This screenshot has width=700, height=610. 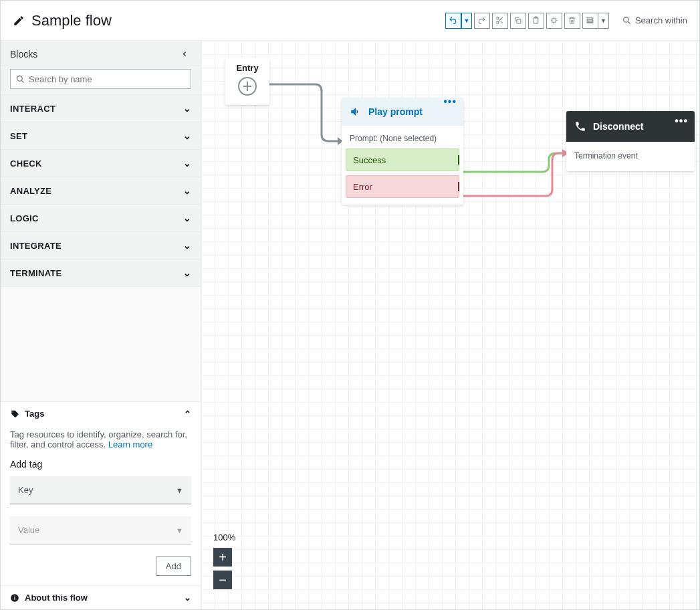 I want to click on zoom-out-button: −, so click(x=223, y=580).